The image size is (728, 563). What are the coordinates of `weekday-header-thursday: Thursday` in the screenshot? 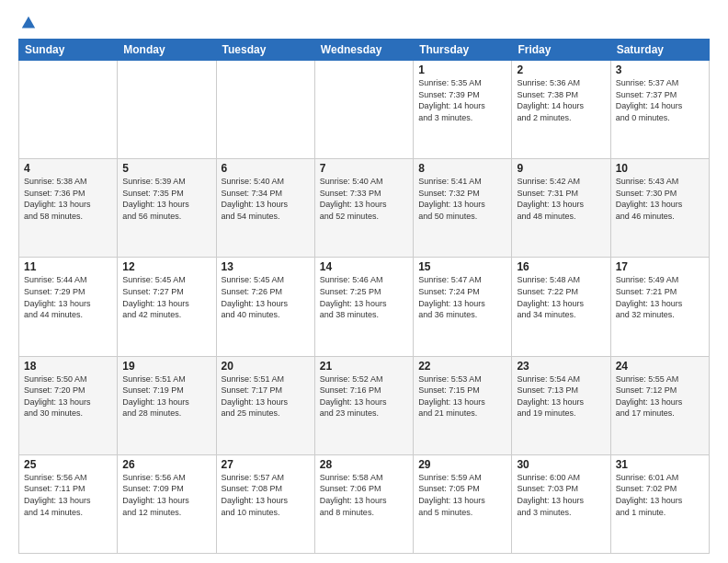 It's located at (463, 50).